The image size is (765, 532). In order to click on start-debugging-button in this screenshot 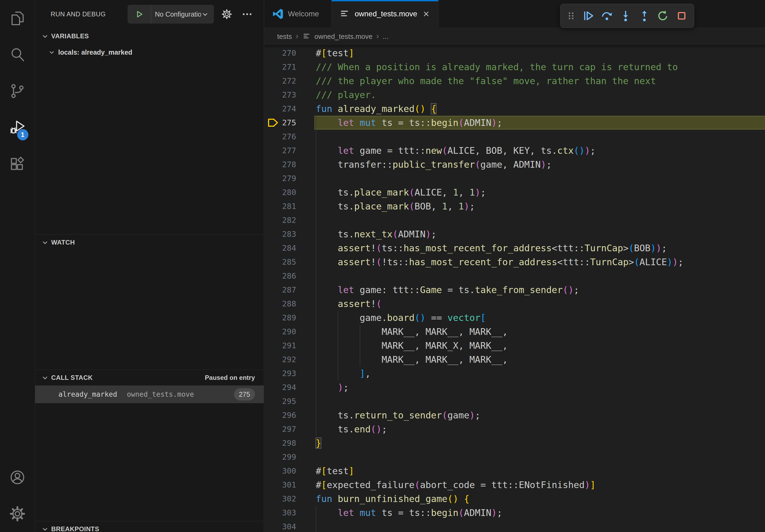, I will do `click(139, 14)`.